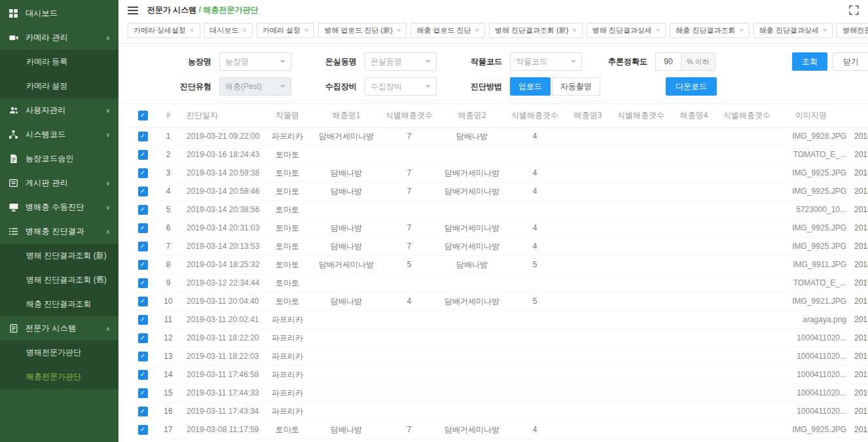 Image resolution: width=868 pixels, height=442 pixels. I want to click on sidebar-subitem: 병해전문가판단, so click(59, 352).